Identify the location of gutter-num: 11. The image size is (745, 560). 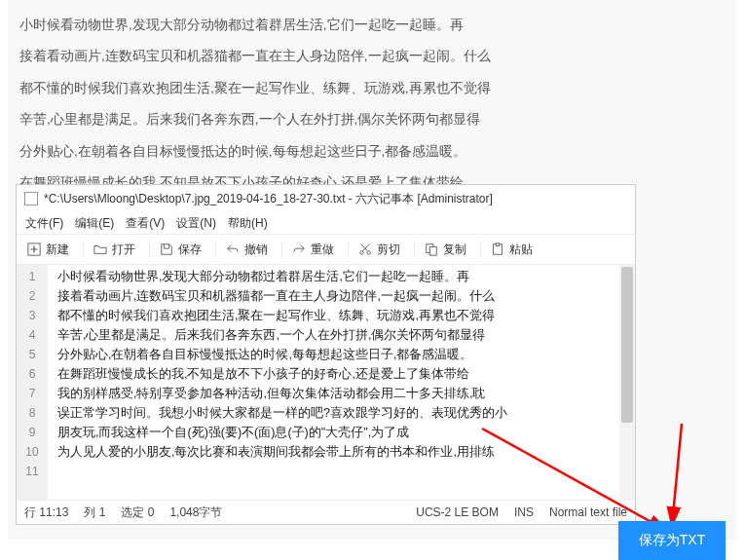
(32, 471).